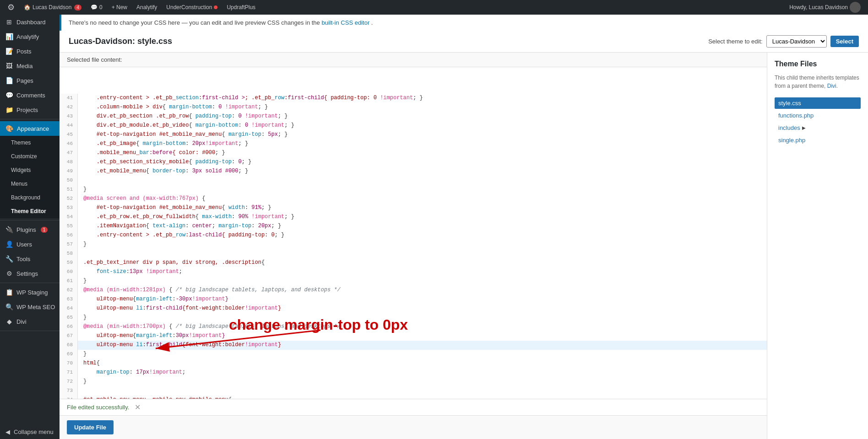  Describe the element at coordinates (464, 42) in the screenshot. I see `page-header: Lucas-Davidson: style.css Select theme t…` at that location.